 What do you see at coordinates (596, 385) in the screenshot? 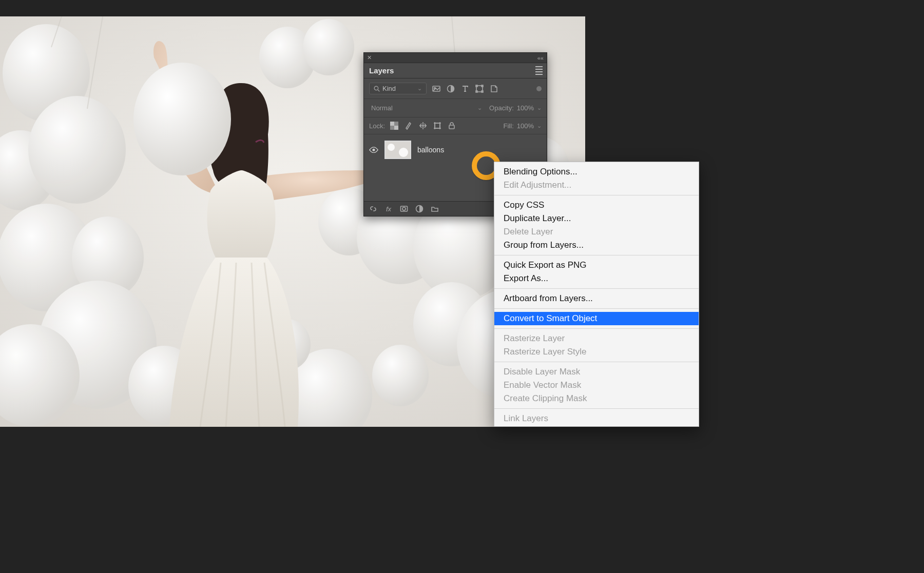
I see `context-menu-item: Enable Vector Mask` at bounding box center [596, 385].